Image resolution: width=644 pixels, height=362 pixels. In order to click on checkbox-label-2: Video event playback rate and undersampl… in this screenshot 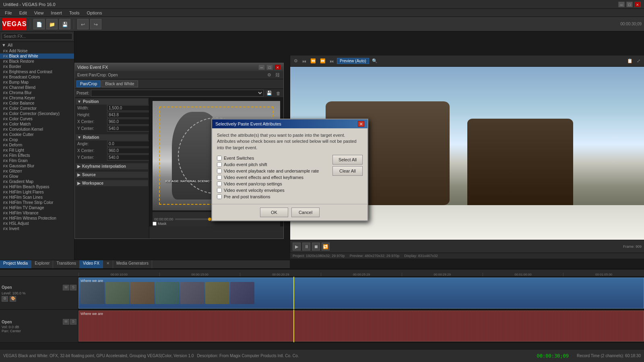, I will do `click(271, 171)`.